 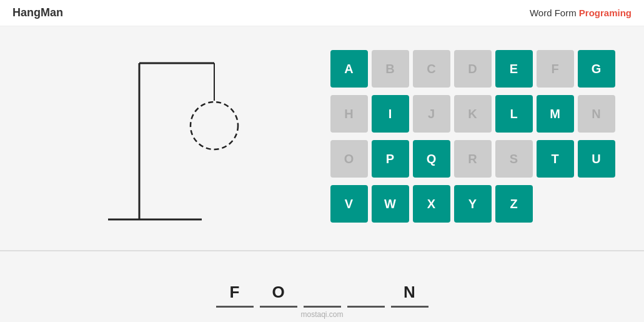 I want to click on key-Y: Y, so click(x=473, y=204).